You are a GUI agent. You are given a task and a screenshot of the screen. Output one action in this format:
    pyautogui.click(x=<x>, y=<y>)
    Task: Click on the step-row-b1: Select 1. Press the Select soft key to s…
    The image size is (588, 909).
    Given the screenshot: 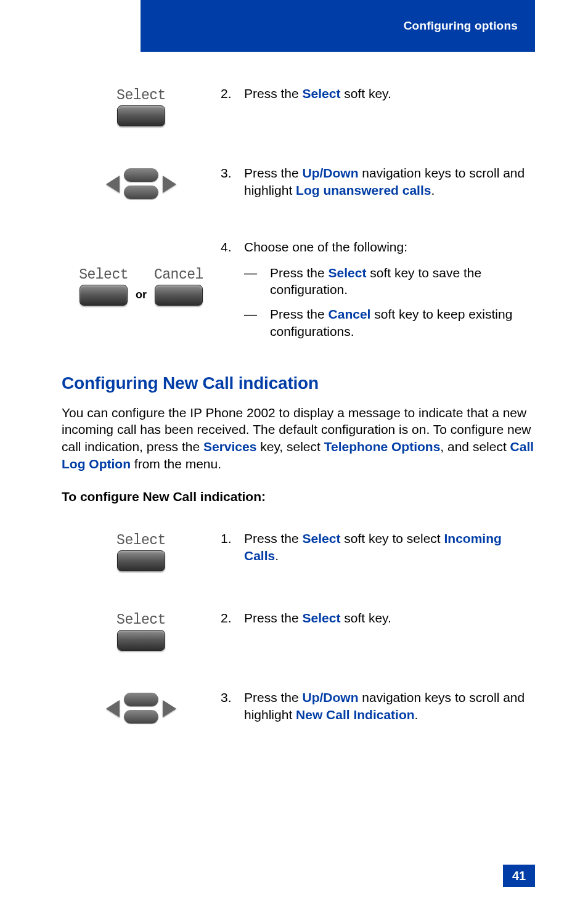 What is the action you would take?
    pyautogui.click(x=299, y=551)
    